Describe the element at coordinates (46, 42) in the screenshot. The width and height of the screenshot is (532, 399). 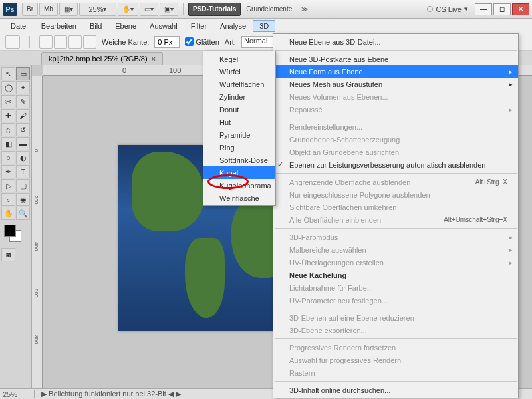
I see `sel-new-icon` at that location.